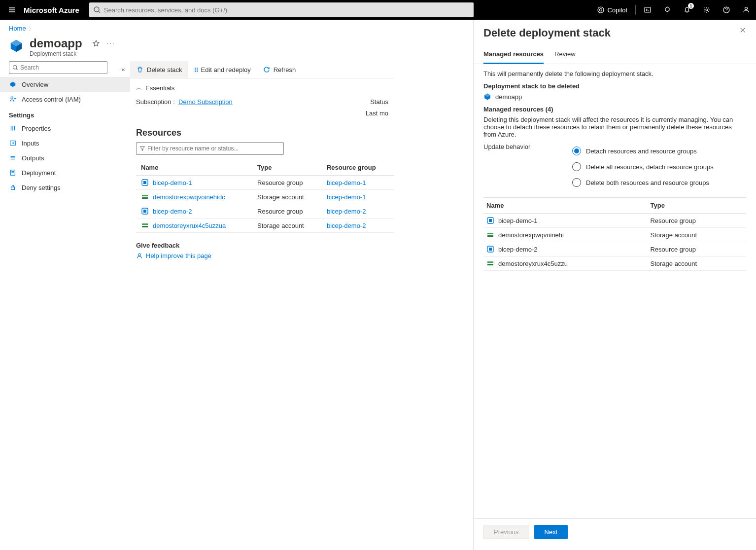 The width and height of the screenshot is (756, 550). I want to click on close-panel-button, so click(743, 33).